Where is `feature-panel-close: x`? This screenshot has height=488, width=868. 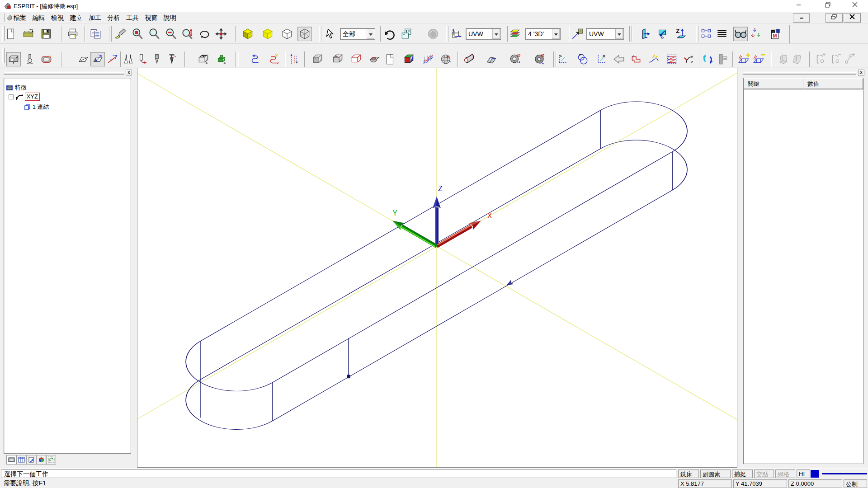 feature-panel-close: x is located at coordinates (129, 72).